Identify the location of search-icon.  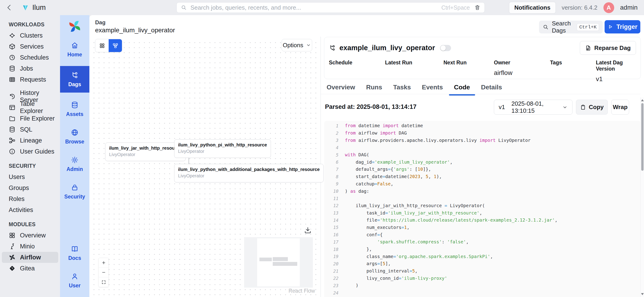
(184, 8).